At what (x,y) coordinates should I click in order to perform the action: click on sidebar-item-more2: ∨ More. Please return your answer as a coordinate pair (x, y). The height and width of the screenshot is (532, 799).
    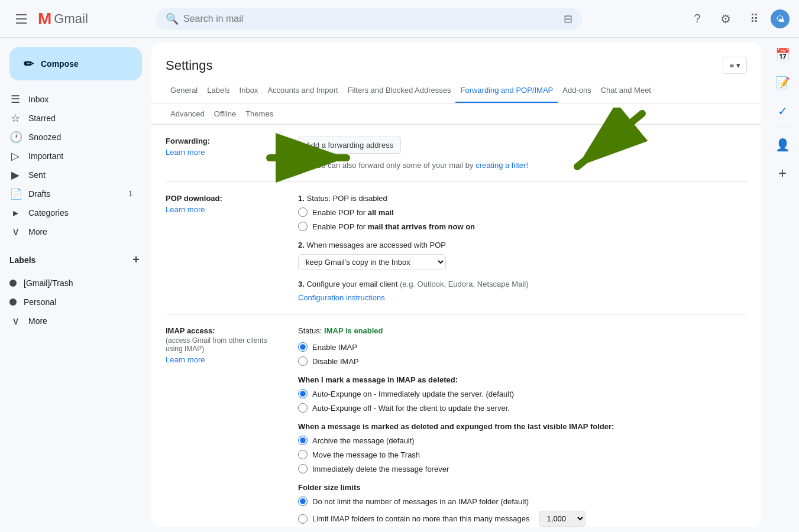
    Looking at the image, I should click on (71, 321).